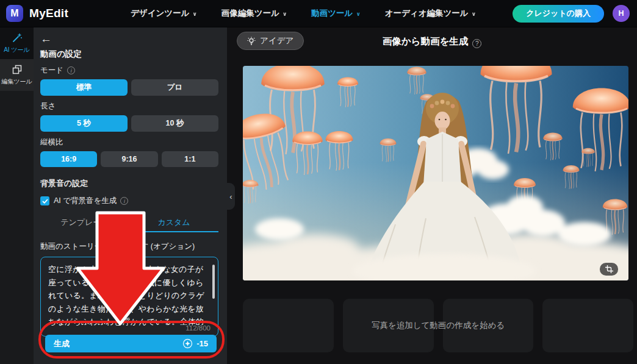 This screenshot has height=364, width=637. I want to click on char-counter: 112/800, so click(198, 328).